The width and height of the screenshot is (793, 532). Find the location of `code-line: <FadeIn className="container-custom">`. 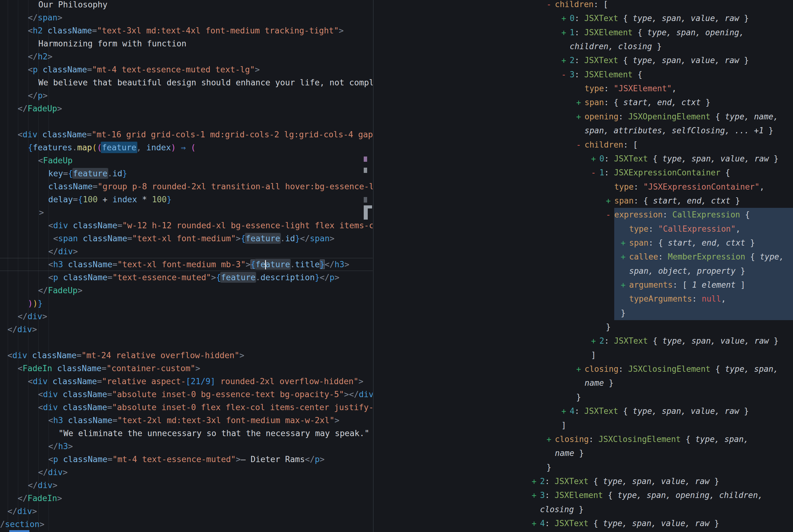

code-line: <FadeIn className="container-custom"> is located at coordinates (187, 368).